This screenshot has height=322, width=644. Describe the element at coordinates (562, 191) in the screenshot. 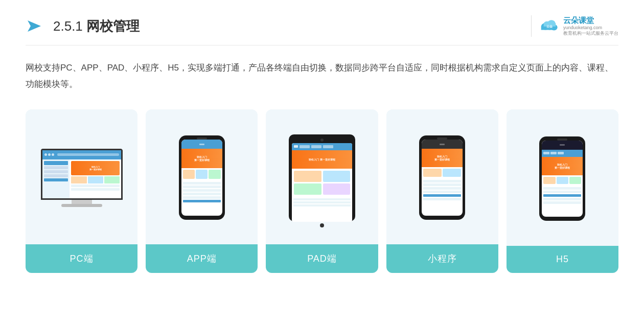

I see `card-h5: 轻松入门第一堂好课程` at that location.